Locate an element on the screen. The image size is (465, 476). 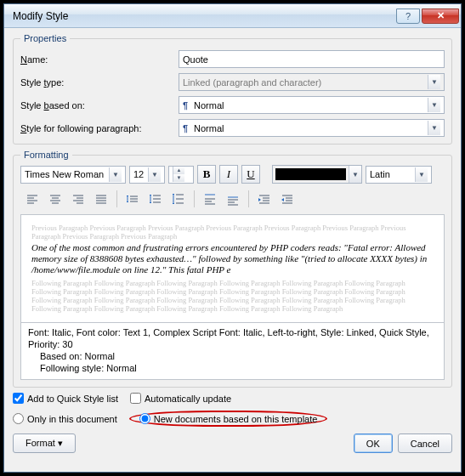
auto-update-checkbox: Automatically update is located at coordinates (180, 398).